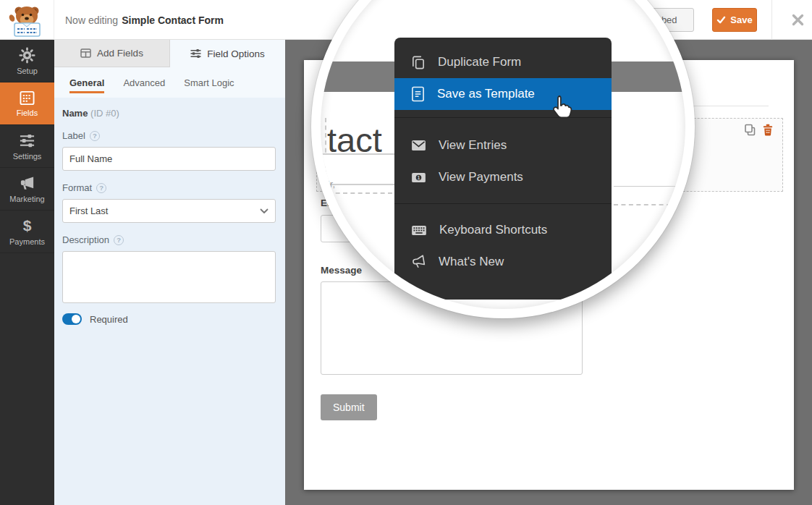 The image size is (812, 505). Describe the element at coordinates (169, 240) in the screenshot. I see `description-option-label: Description ?` at that location.